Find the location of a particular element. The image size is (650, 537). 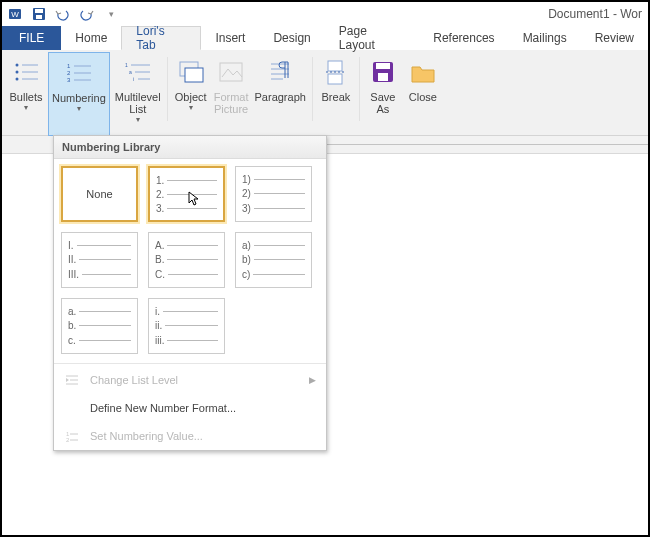

change-list-level-label: Change List Level is located at coordinates (134, 380).